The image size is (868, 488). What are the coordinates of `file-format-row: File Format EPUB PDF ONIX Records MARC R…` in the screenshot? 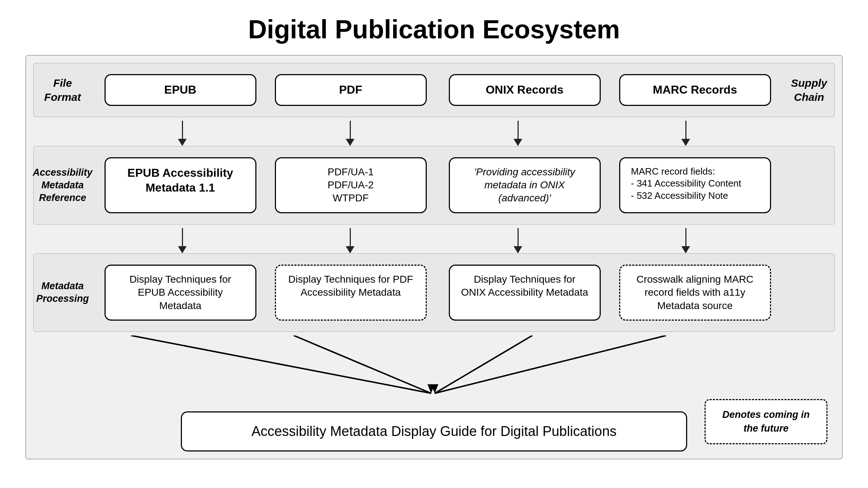 It's located at (434, 90).